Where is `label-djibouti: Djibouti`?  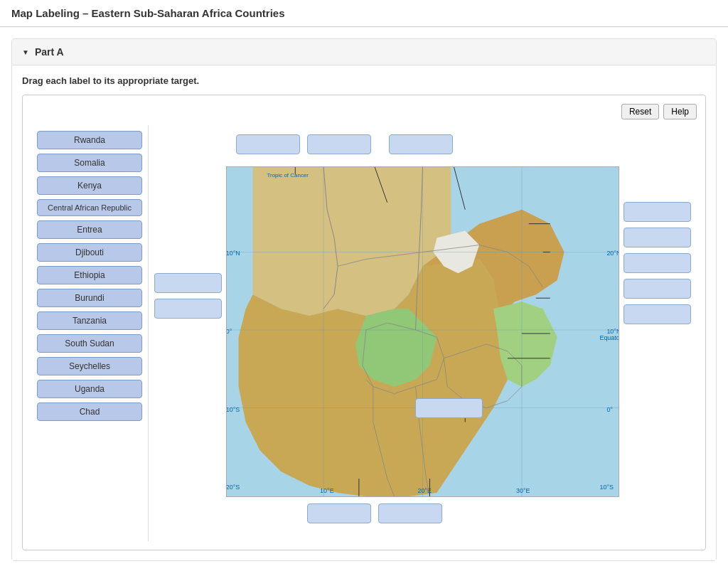
label-djibouti: Djibouti is located at coordinates (90, 252).